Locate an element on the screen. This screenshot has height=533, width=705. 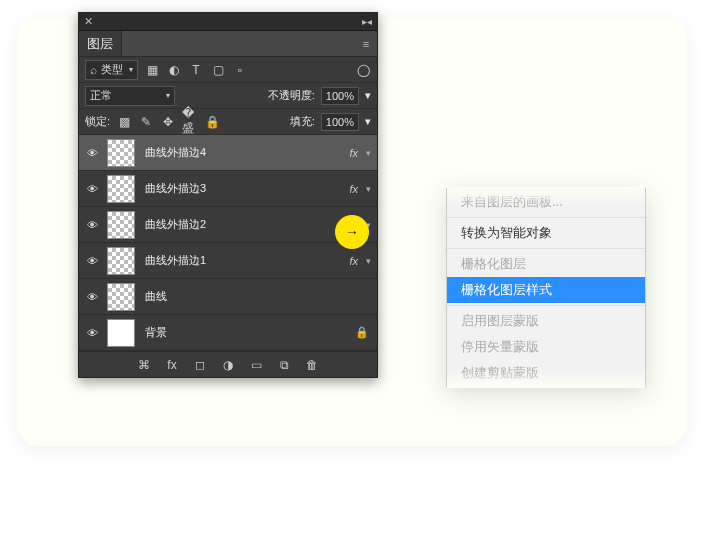
panel-footer: ⌘ fx ◻ ◑ ▭ ⧉ 🗑 is located at coordinates (228, 364).